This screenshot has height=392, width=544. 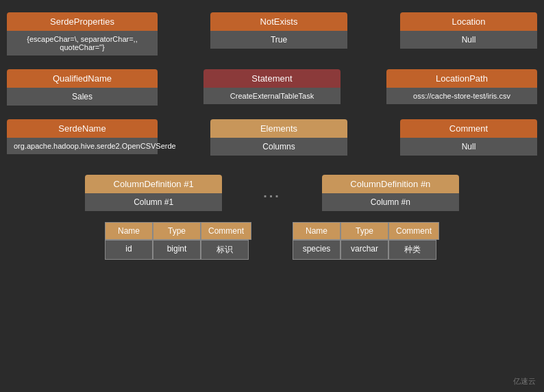 I want to click on comment-value: Null, so click(x=469, y=147).